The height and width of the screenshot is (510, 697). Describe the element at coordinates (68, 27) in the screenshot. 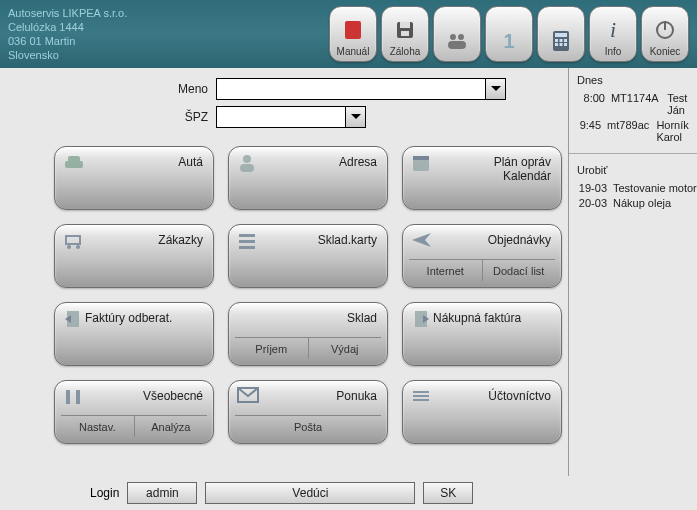

I see `company-street: Celulózka 1444` at that location.